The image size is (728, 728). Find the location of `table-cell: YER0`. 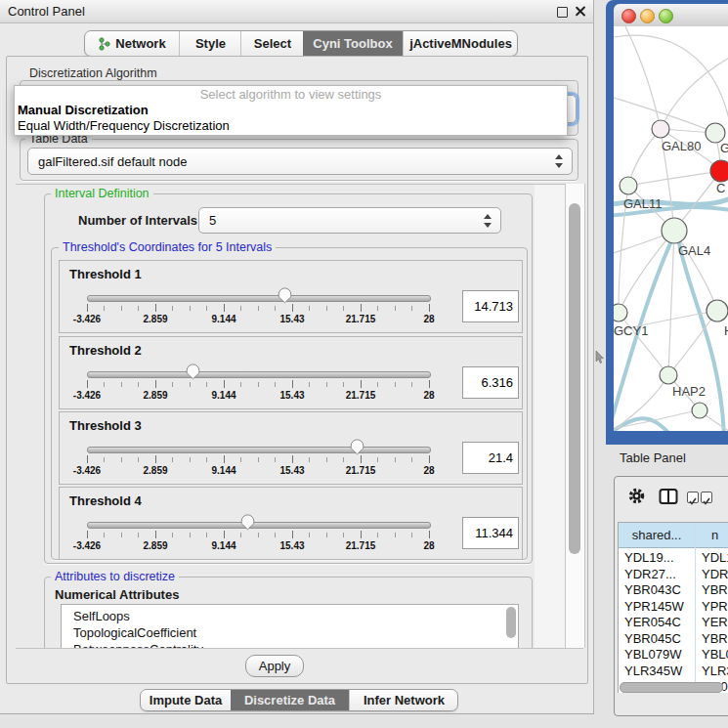

table-cell: YER0 is located at coordinates (715, 621).